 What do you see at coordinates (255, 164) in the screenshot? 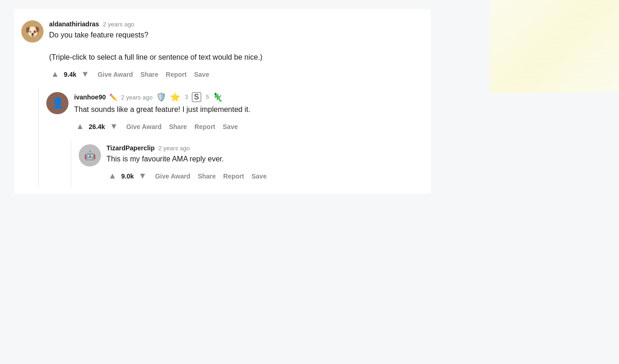
I see `comment-item: 🤖 TizardPaperclip 2 years ago This is my…` at bounding box center [255, 164].